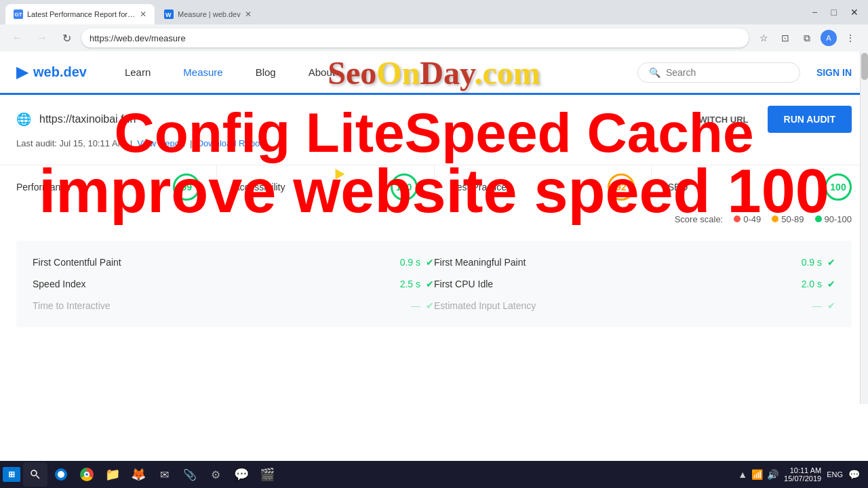 Image resolution: width=868 pixels, height=488 pixels. What do you see at coordinates (22, 73) in the screenshot?
I see `logo-icon: ▶` at bounding box center [22, 73].